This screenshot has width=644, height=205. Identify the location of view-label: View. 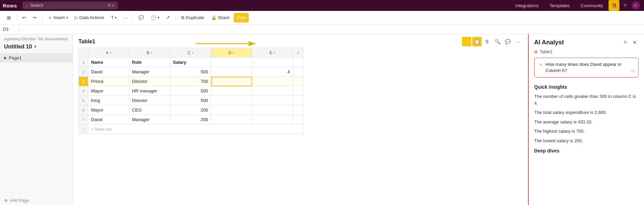
(241, 18).